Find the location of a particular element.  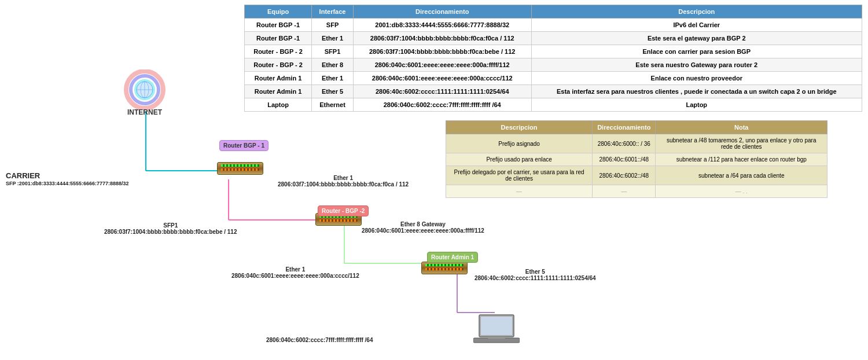

cell-equipo: Laptop is located at coordinates (278, 105).